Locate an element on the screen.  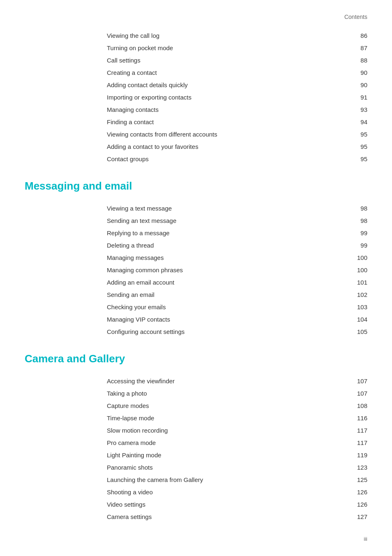
toc-entry-text: Call settings is located at coordinates (229, 60).